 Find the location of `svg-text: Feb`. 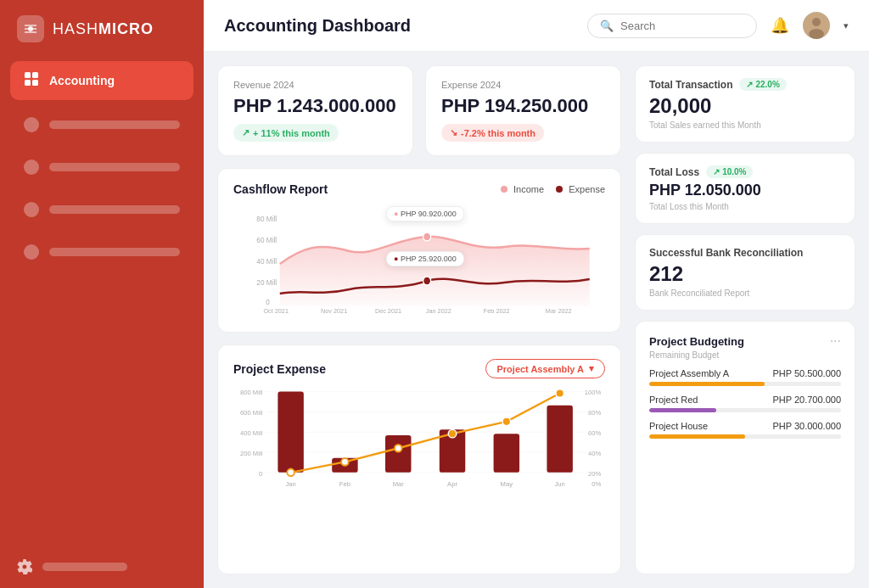

svg-text: Feb is located at coordinates (345, 484).